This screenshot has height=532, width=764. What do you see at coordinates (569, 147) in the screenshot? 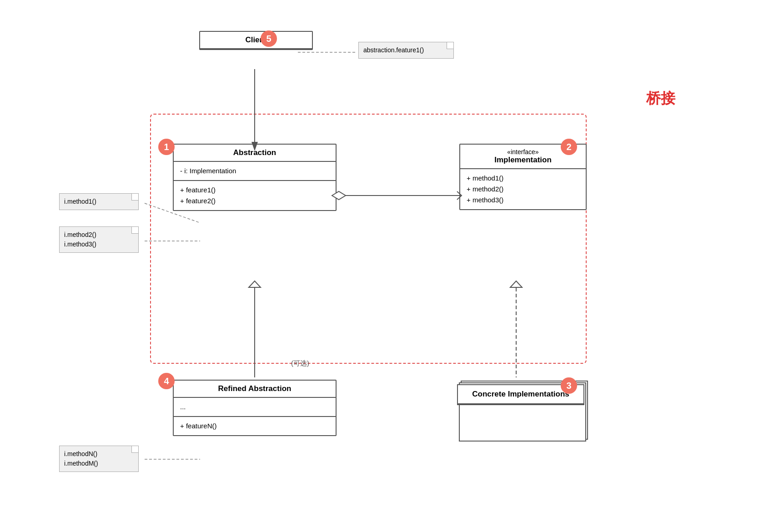
I see `badge-2: 2` at bounding box center [569, 147].